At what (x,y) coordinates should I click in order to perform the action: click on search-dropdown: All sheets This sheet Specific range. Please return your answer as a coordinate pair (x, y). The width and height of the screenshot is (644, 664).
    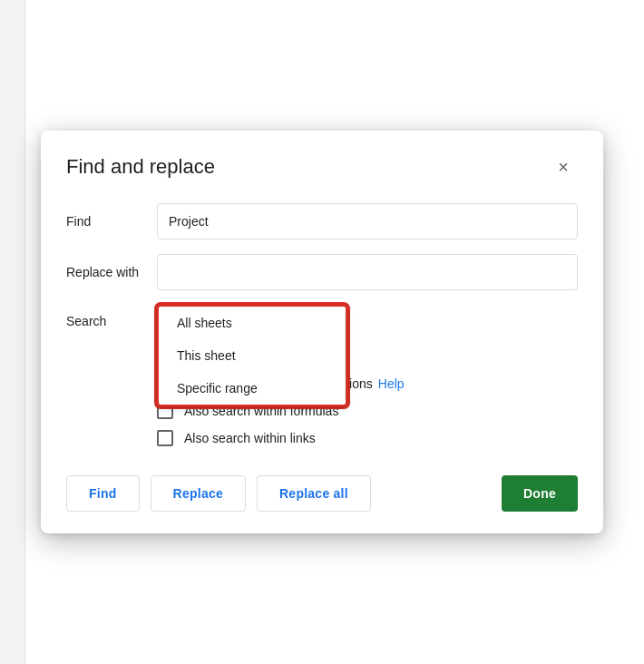
    Looking at the image, I should click on (252, 356).